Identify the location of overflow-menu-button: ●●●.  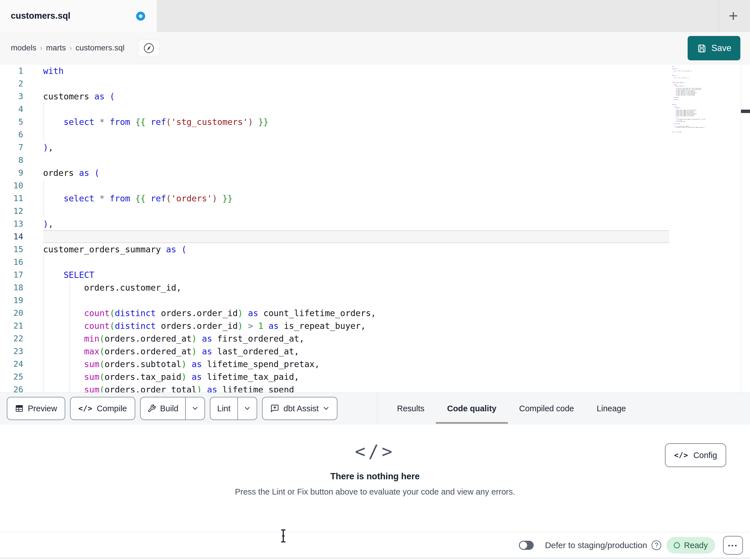
(733, 545).